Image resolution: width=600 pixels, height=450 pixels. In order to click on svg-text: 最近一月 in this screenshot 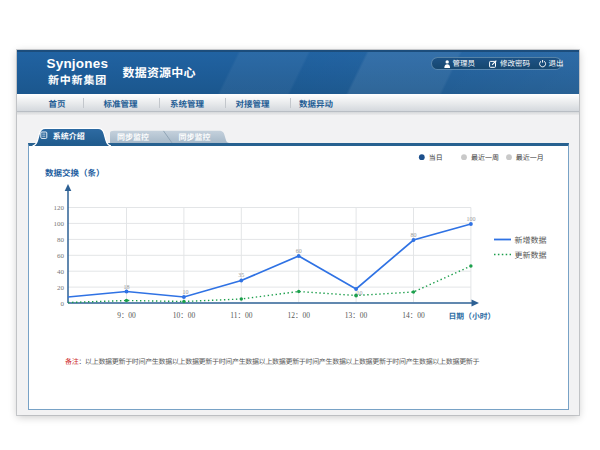, I will do `click(530, 157)`.